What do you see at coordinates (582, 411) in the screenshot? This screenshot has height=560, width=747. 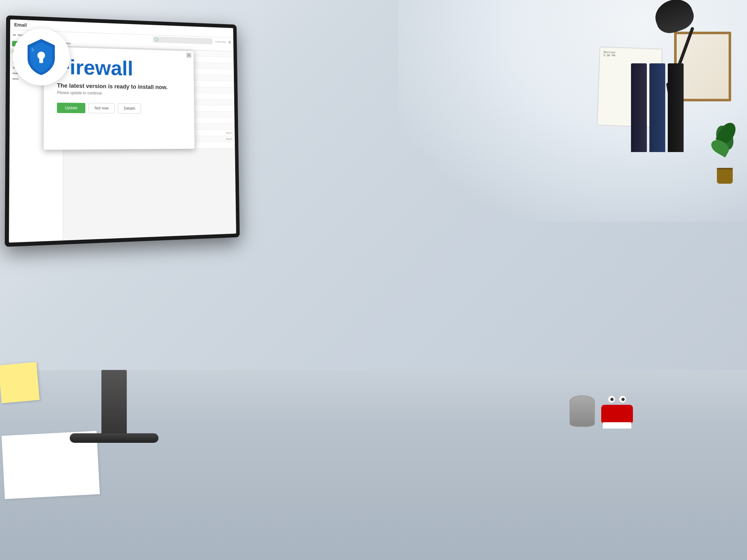 I see `pencil-holder` at bounding box center [582, 411].